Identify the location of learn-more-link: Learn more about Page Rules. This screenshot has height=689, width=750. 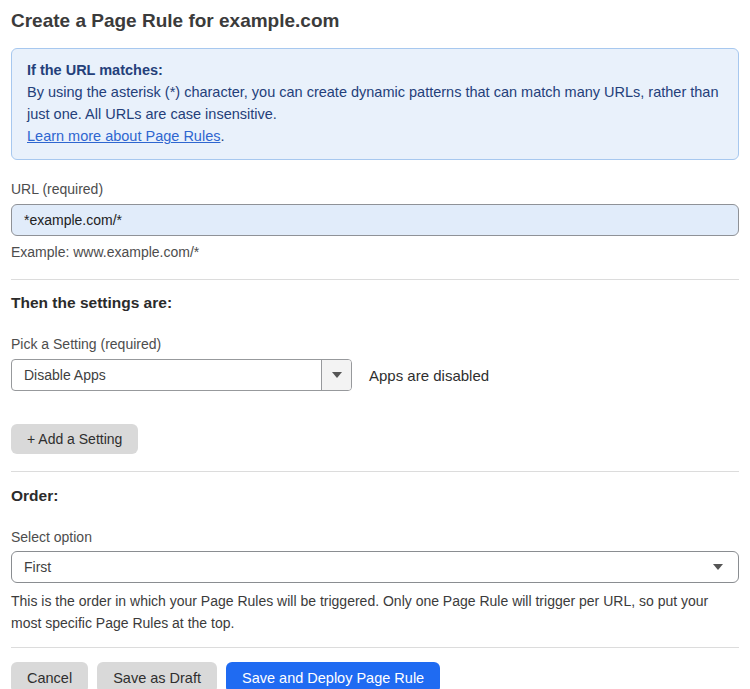
(124, 136).